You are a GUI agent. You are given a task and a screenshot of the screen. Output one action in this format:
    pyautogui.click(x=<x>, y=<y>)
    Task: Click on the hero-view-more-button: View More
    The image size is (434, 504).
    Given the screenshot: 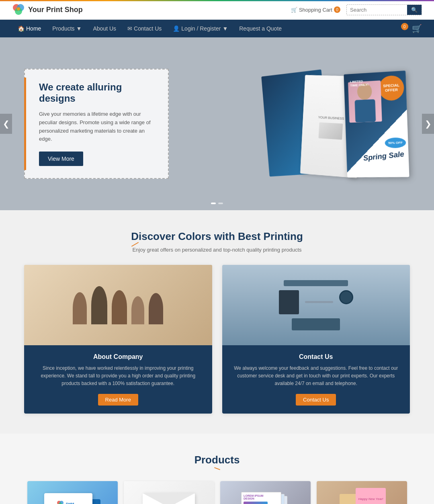 What is the action you would take?
    pyautogui.click(x=61, y=159)
    